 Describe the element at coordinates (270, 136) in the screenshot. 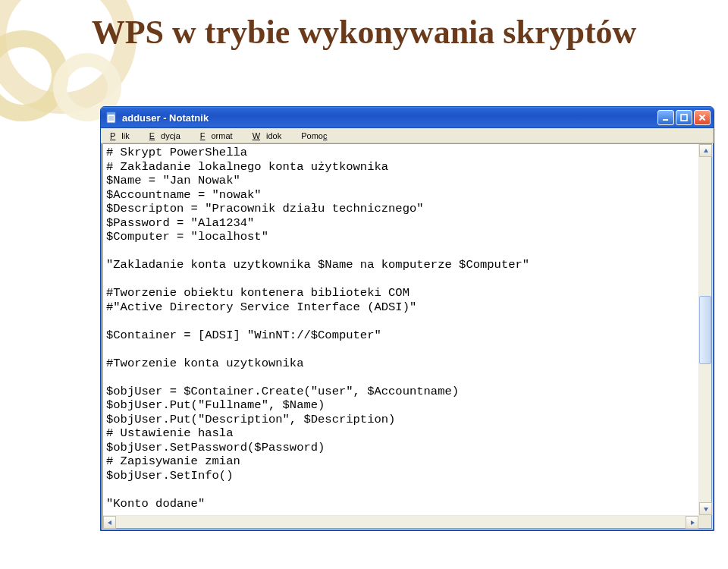

I see `menu-widok: Widok` at that location.